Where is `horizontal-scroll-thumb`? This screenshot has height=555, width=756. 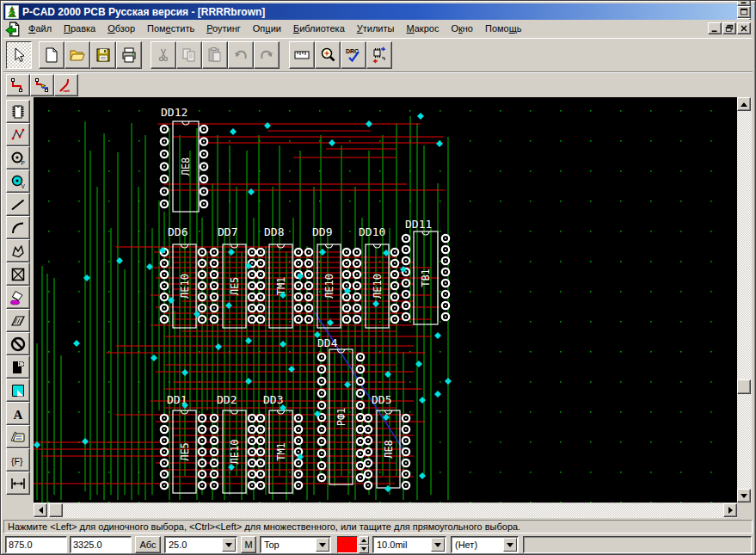 horizontal-scroll-thumb is located at coordinates (56, 510).